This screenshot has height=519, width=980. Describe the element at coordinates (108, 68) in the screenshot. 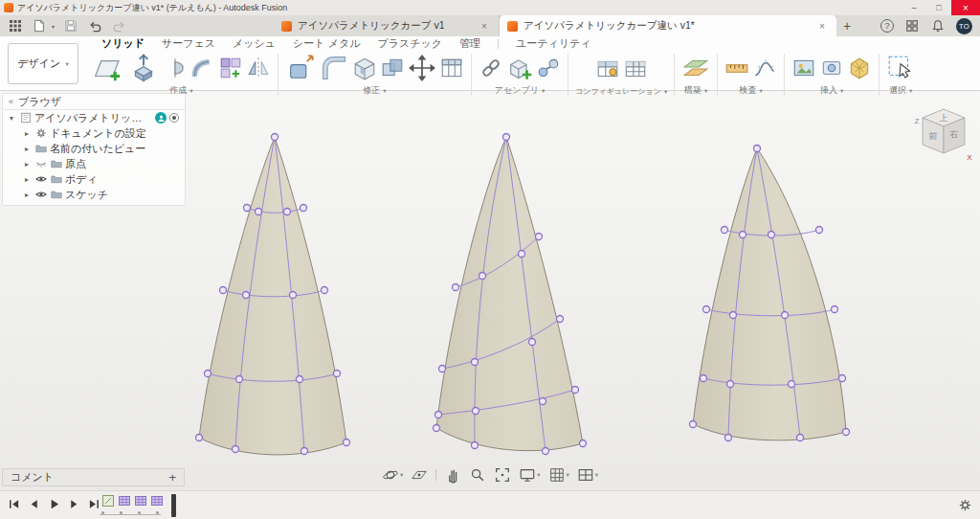

I see `create-sketch-icon` at that location.